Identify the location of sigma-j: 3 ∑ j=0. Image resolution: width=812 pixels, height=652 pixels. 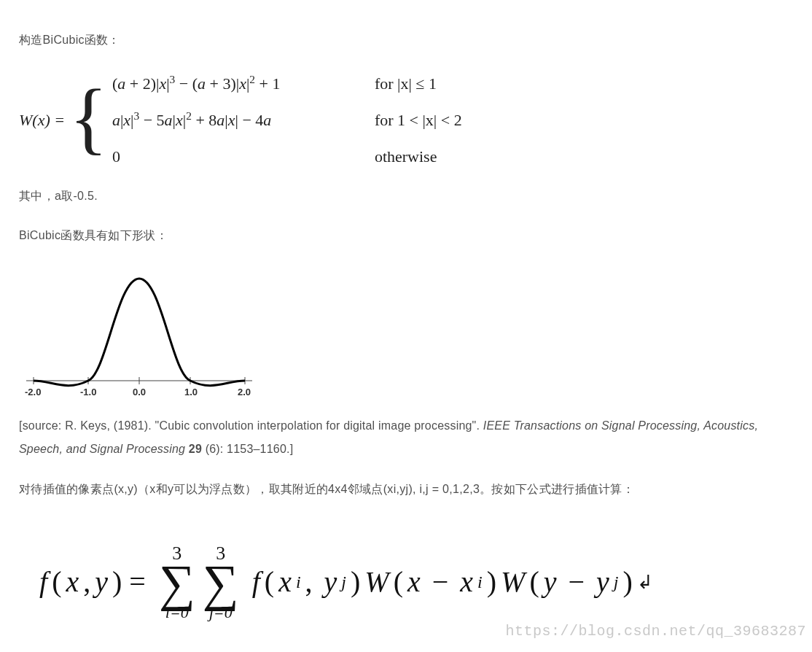
(221, 582).